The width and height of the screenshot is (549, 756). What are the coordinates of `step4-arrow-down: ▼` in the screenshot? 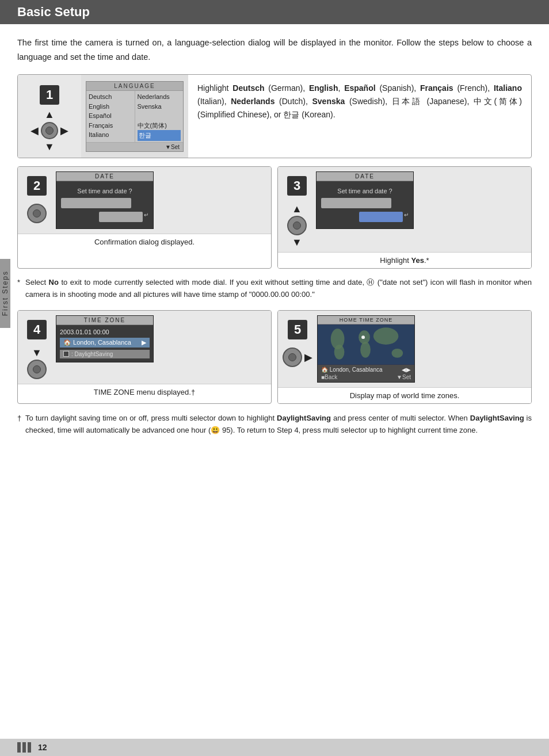 It's located at (37, 353).